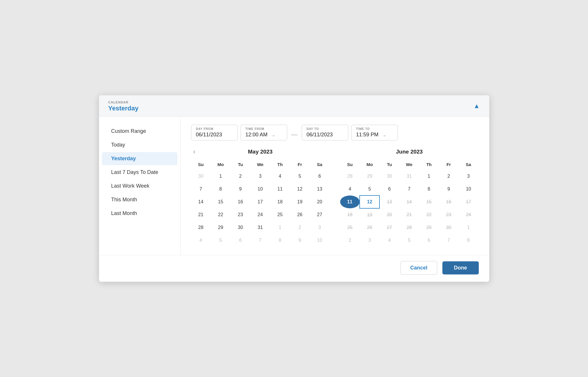  I want to click on sidebar-item-yesterday: Yesterday, so click(140, 158).